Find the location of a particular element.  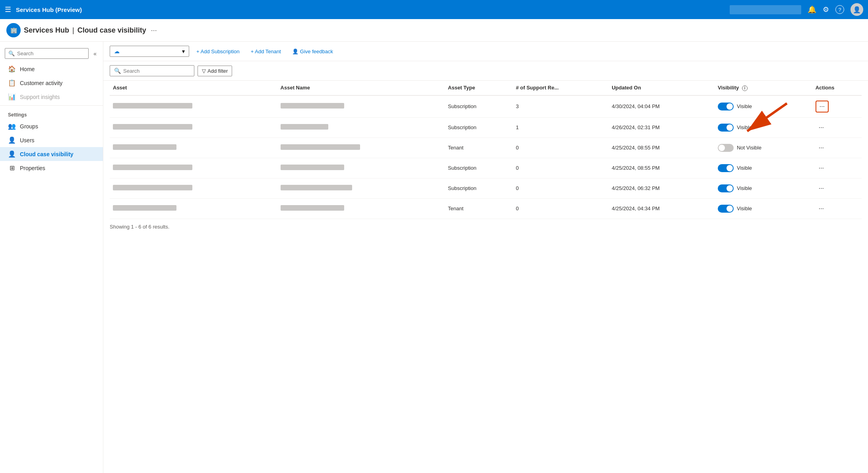

asset-type-cell: Tenant is located at coordinates (479, 208).